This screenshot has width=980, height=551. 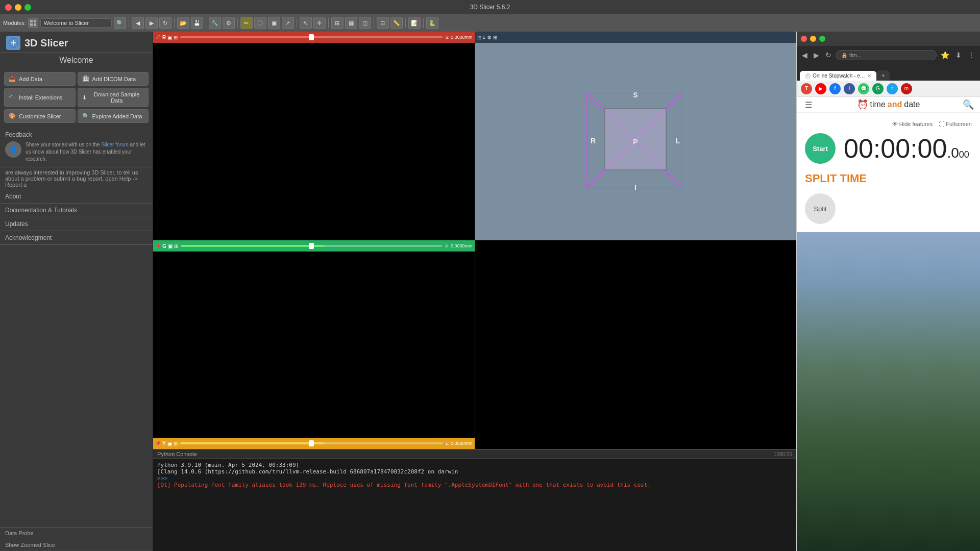 I want to click on rule-tool: 📏, so click(x=397, y=23).